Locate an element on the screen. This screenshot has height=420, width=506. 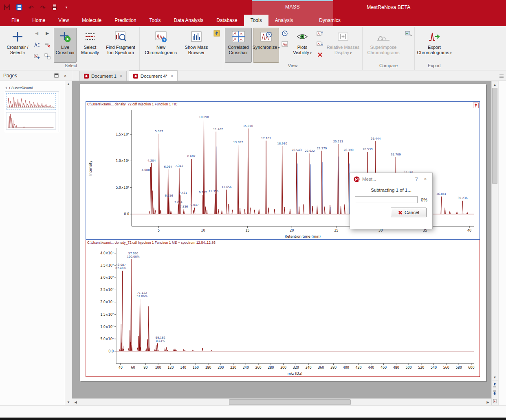
svg-text: 71.122 is located at coordinates (142, 293).